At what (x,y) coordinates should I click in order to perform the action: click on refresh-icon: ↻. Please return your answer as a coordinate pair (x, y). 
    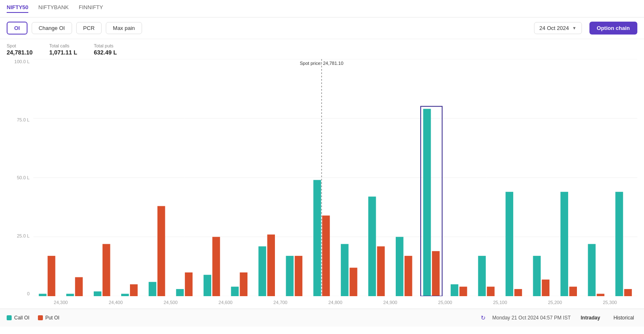
    Looking at the image, I should click on (483, 318).